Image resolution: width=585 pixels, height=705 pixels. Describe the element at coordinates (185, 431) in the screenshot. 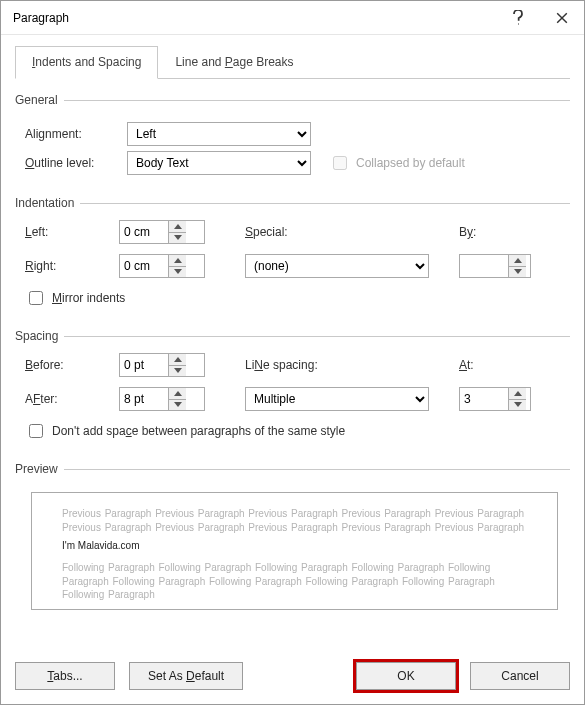

I see `dont-add-space-checkbox: Don't add space between paragraphs of th…` at that location.